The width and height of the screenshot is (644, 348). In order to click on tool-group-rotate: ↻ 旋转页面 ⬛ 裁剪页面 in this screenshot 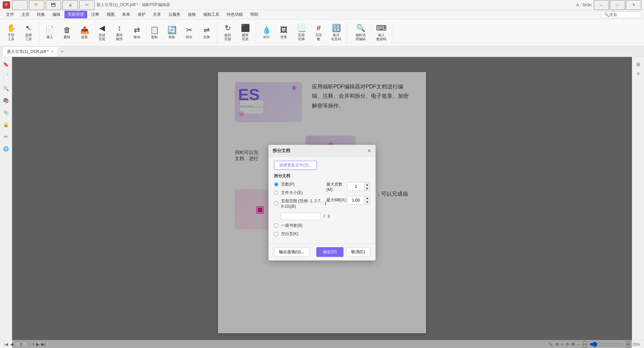, I will do `click(237, 33)`.